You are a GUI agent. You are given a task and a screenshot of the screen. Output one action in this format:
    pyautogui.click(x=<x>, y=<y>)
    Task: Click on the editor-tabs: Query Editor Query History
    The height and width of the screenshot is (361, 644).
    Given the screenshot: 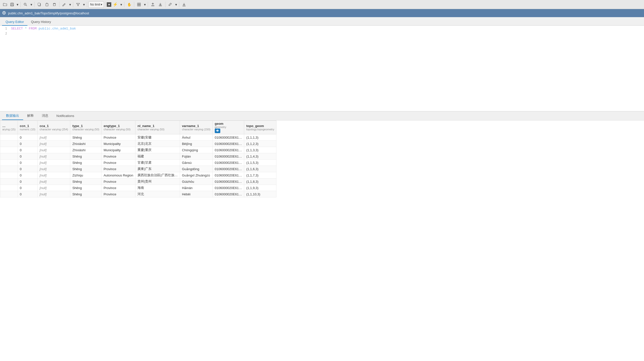 What is the action you would take?
    pyautogui.click(x=322, y=21)
    